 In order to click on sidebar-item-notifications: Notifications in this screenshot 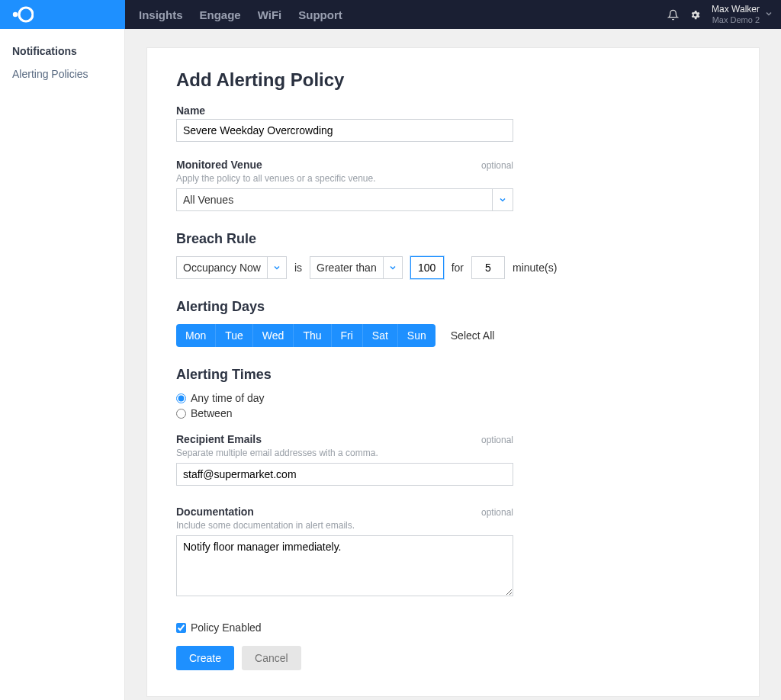, I will do `click(63, 51)`.